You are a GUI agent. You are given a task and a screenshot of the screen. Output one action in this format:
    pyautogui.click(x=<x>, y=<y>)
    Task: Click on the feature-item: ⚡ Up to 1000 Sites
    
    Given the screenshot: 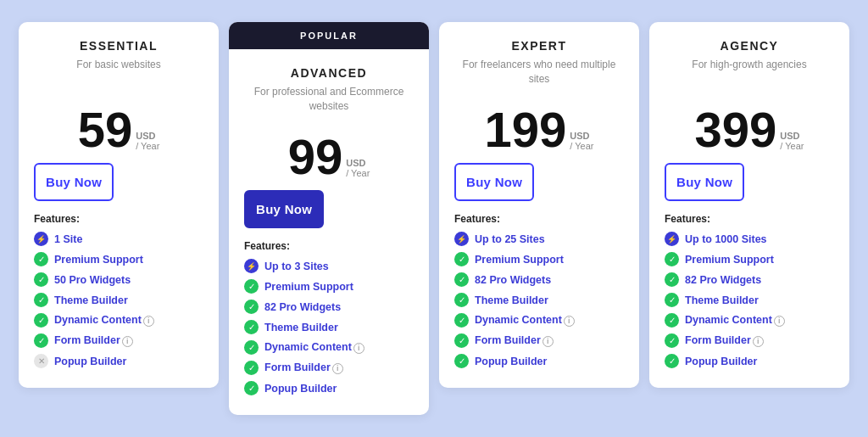 What is the action you would take?
    pyautogui.click(x=749, y=239)
    